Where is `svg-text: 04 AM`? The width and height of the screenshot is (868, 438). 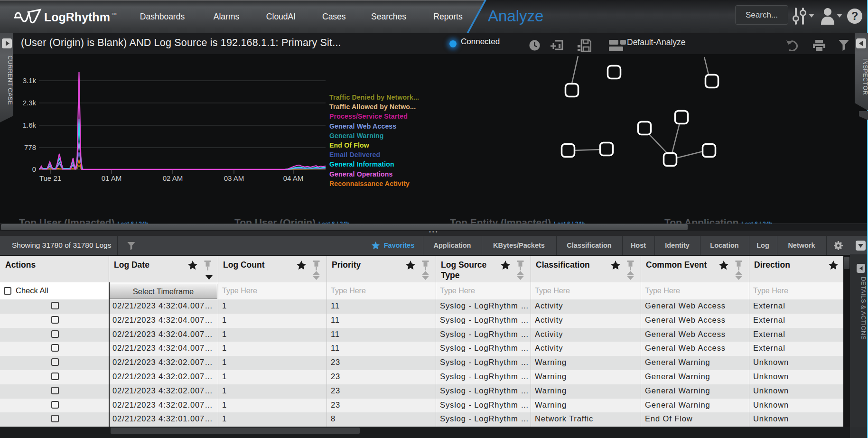 svg-text: 04 AM is located at coordinates (293, 178).